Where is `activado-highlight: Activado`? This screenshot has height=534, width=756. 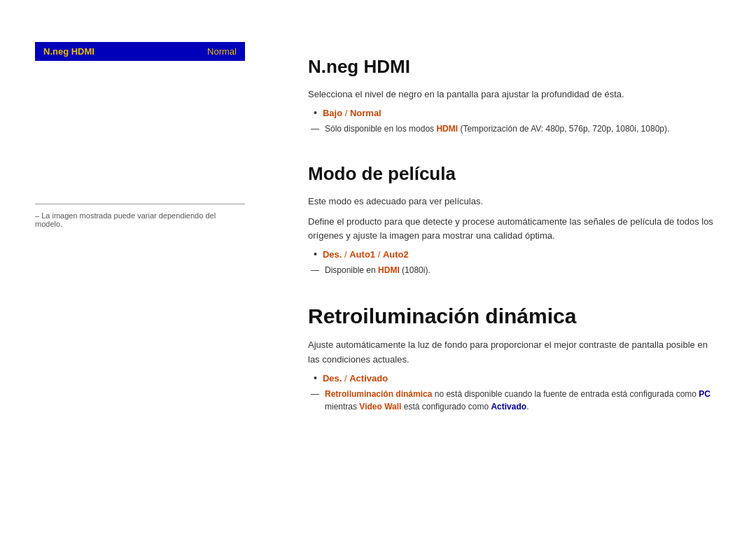 activado-highlight: Activado is located at coordinates (508, 407).